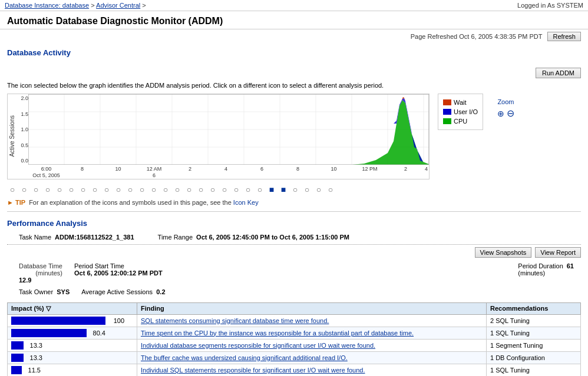  I want to click on impact-number: 13.3, so click(34, 345).